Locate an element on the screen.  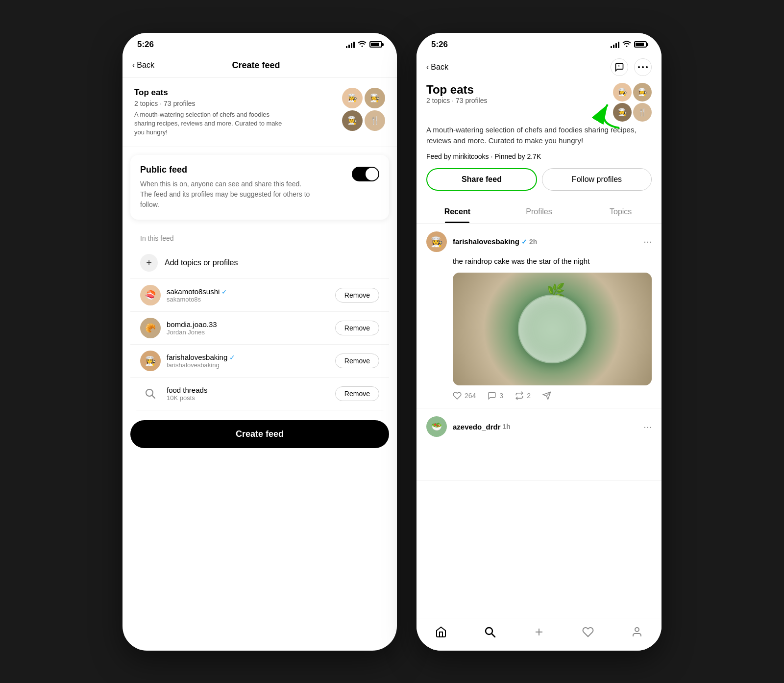
nav-heart is located at coordinates (588, 632).